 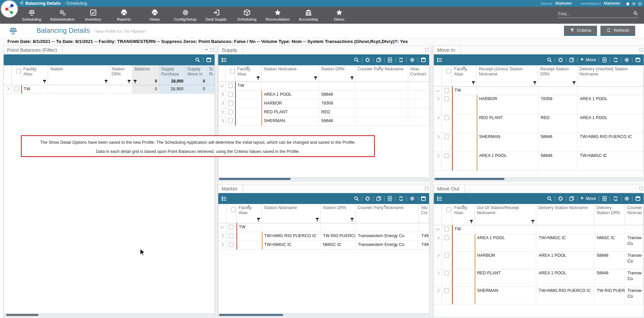 I want to click on add-move-button: Move, so click(x=588, y=199).